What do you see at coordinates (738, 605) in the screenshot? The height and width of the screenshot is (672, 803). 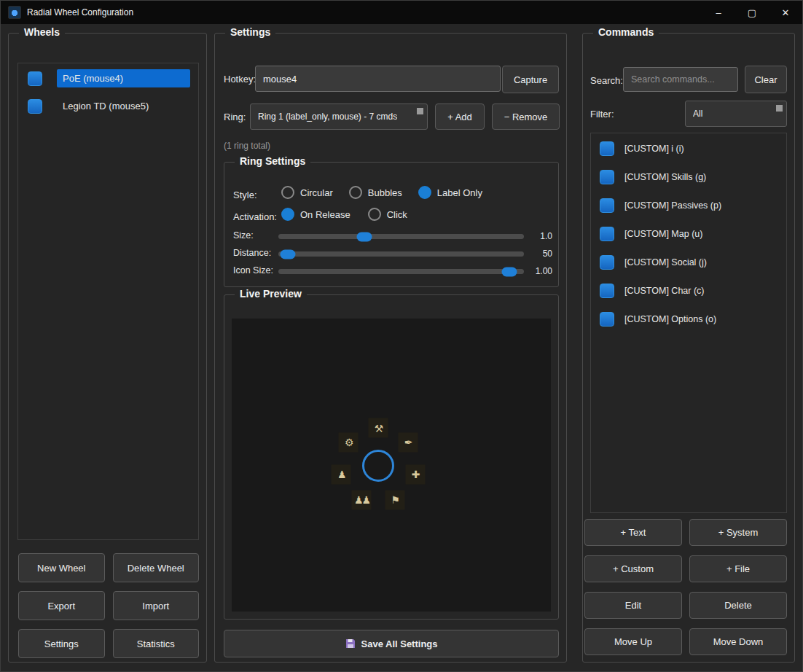 I see `command-action-button: Delete` at bounding box center [738, 605].